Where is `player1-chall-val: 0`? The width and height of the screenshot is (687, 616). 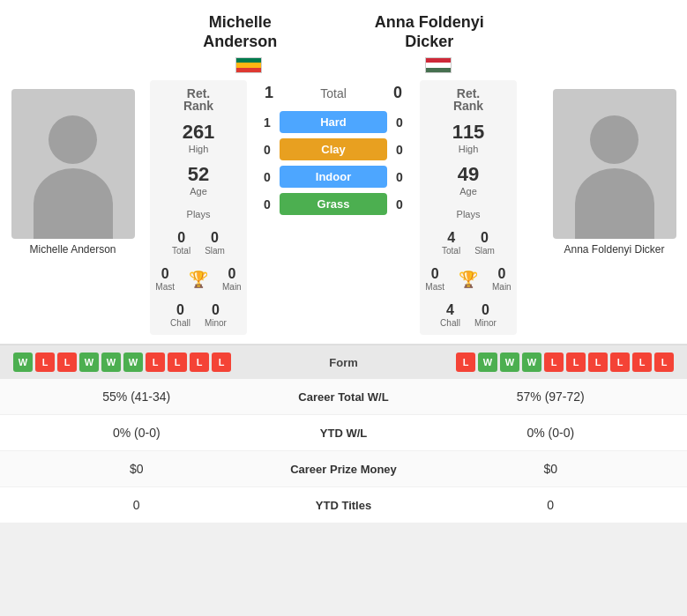 player1-chall-val: 0 is located at coordinates (180, 310).